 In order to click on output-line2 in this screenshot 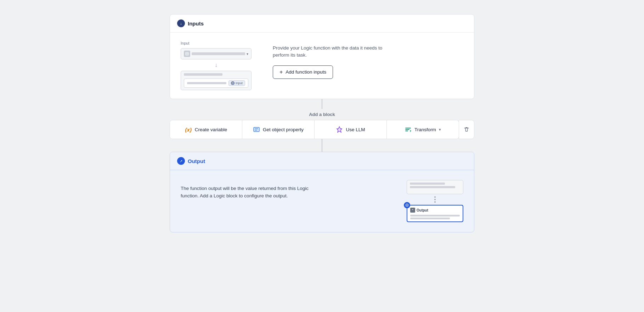, I will do `click(430, 219)`.